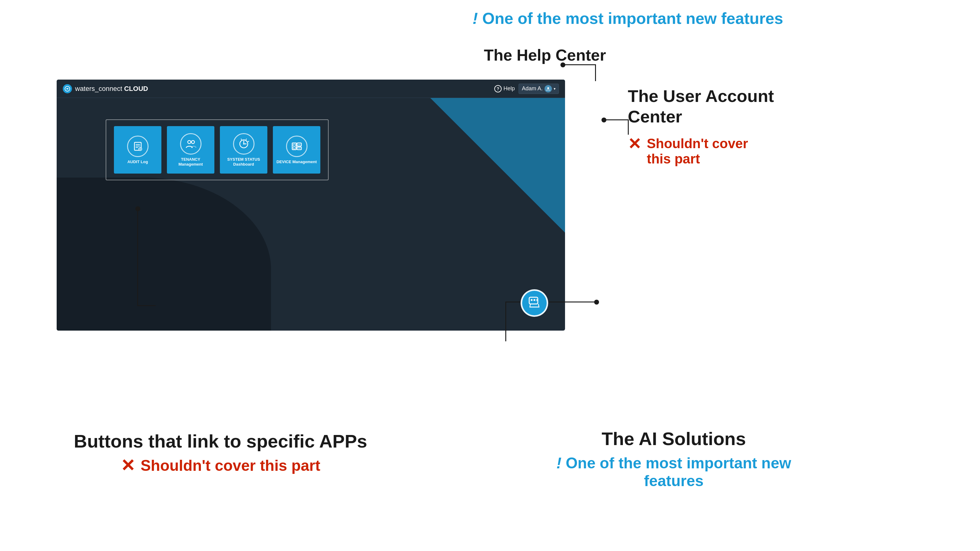  What do you see at coordinates (244, 144) in the screenshot?
I see `system-status-icon` at bounding box center [244, 144].